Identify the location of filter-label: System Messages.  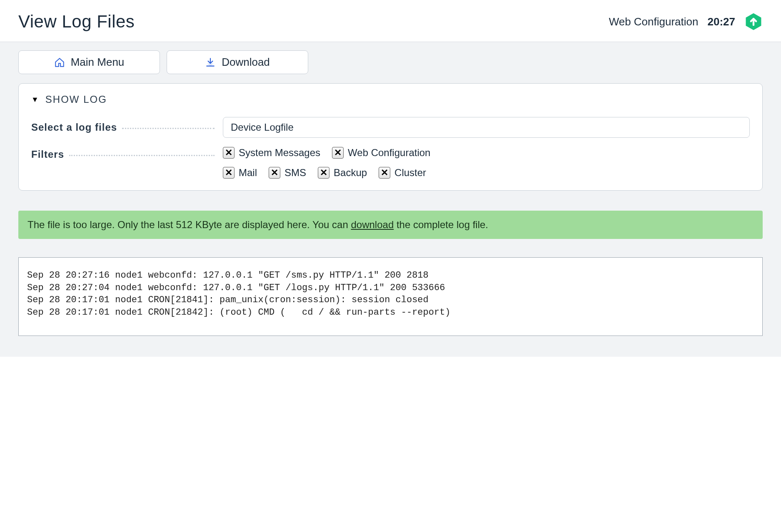
(279, 153).